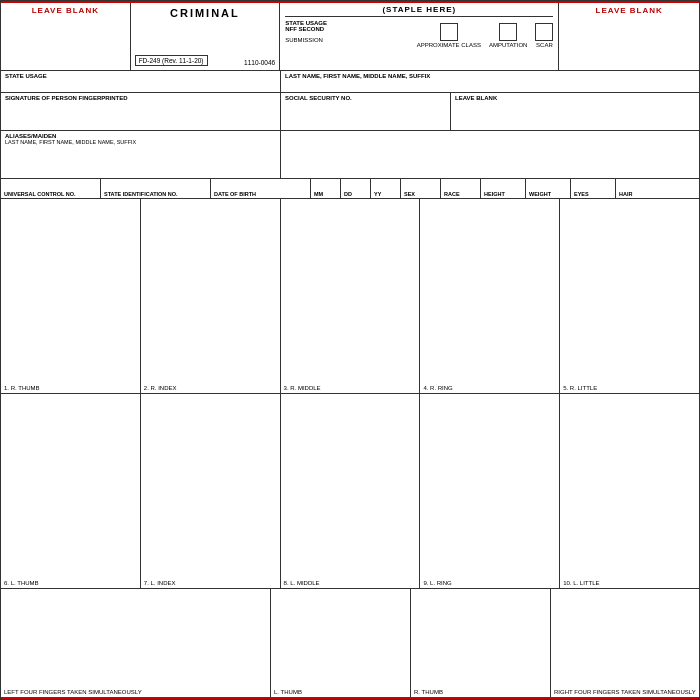  I want to click on eyes-cell: EYES, so click(594, 188).